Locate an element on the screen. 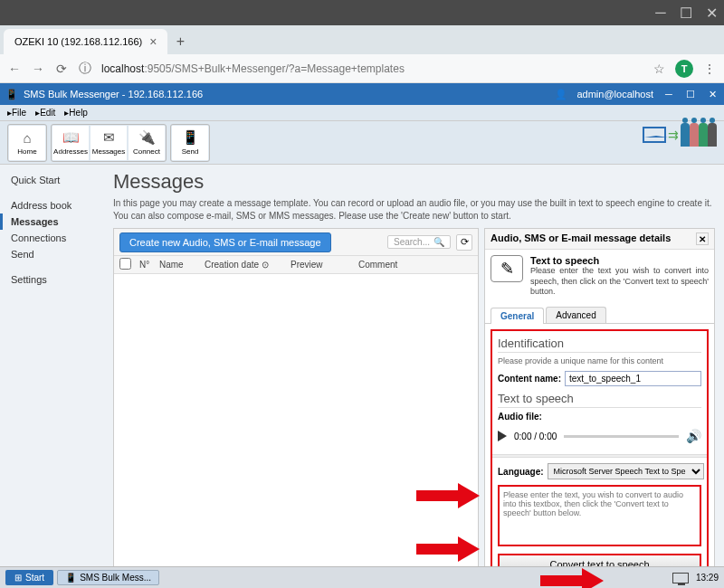  tts-heading: Text to speech is located at coordinates (599, 400).